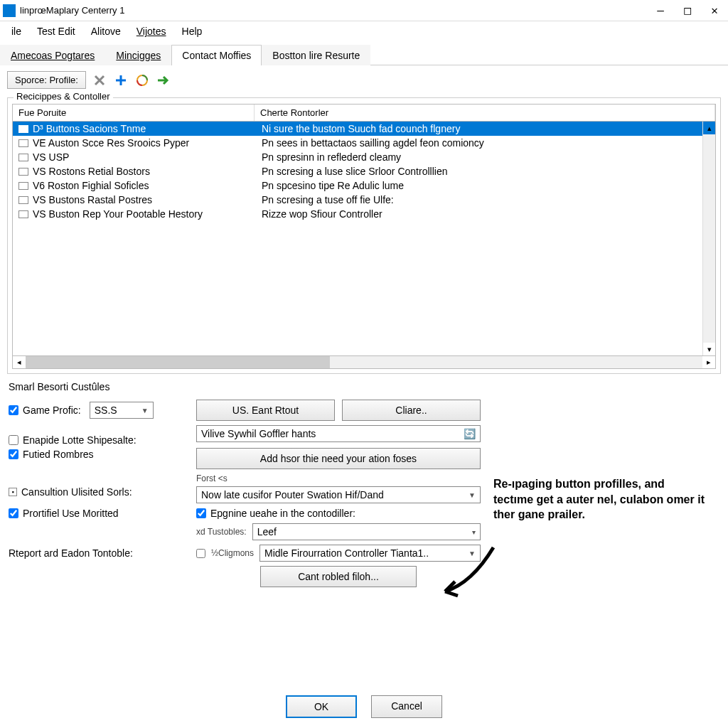 The height and width of the screenshot is (728, 728). What do you see at coordinates (147, 171) in the screenshot?
I see `row-c1: VS Rostons Retial Bostors` at bounding box center [147, 171].